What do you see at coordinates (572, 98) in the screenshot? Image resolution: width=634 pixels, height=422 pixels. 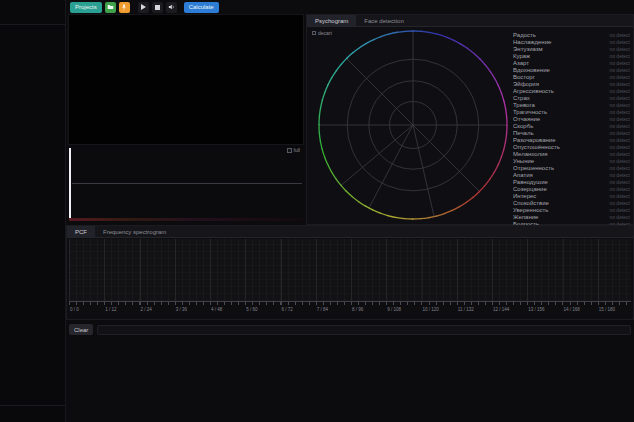 I see `emotion-row: Страхno detect` at bounding box center [572, 98].